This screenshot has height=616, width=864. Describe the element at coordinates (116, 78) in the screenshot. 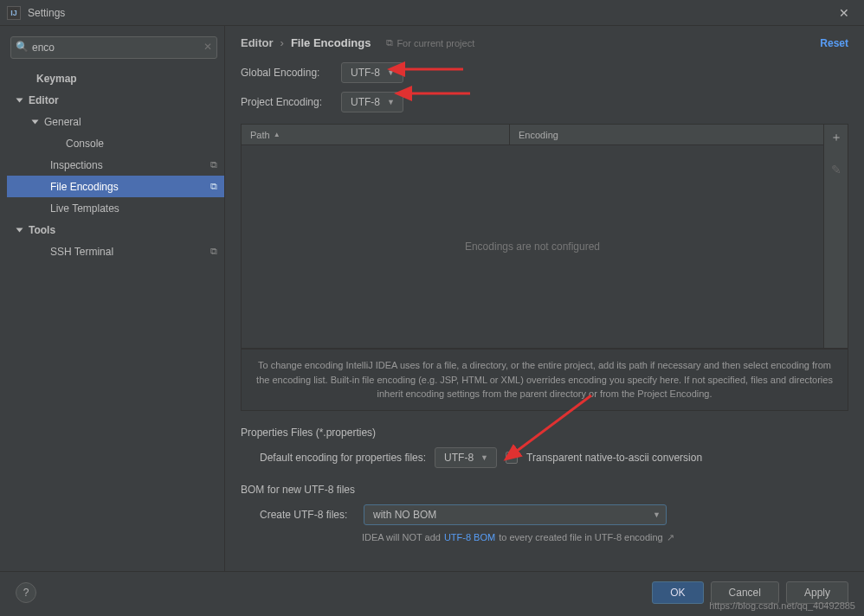

I see `tree-item-keymap: Keymap` at that location.